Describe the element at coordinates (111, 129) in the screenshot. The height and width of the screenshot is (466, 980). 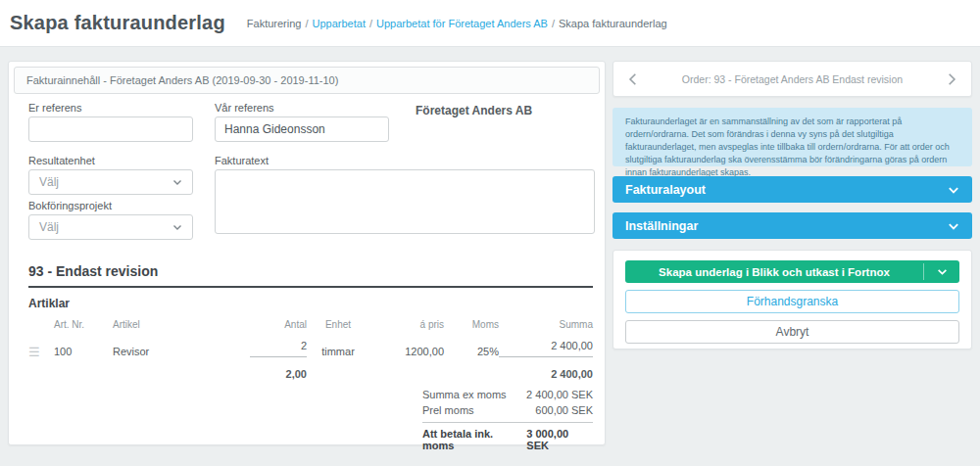
I see `er-referens-input` at that location.